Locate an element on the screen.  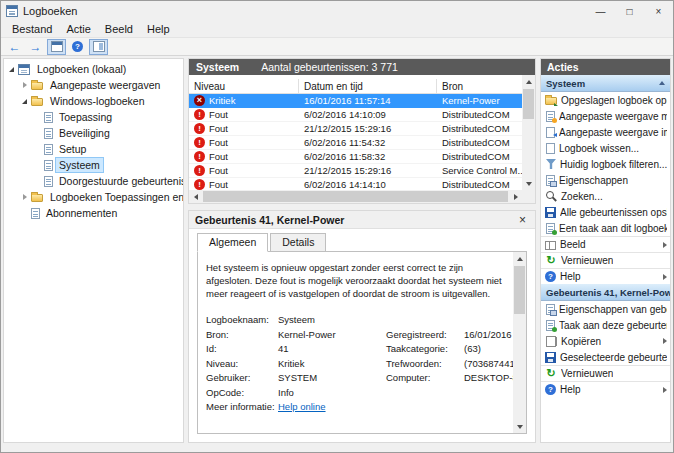
action-item: Eigenschappen is located at coordinates (606, 180).